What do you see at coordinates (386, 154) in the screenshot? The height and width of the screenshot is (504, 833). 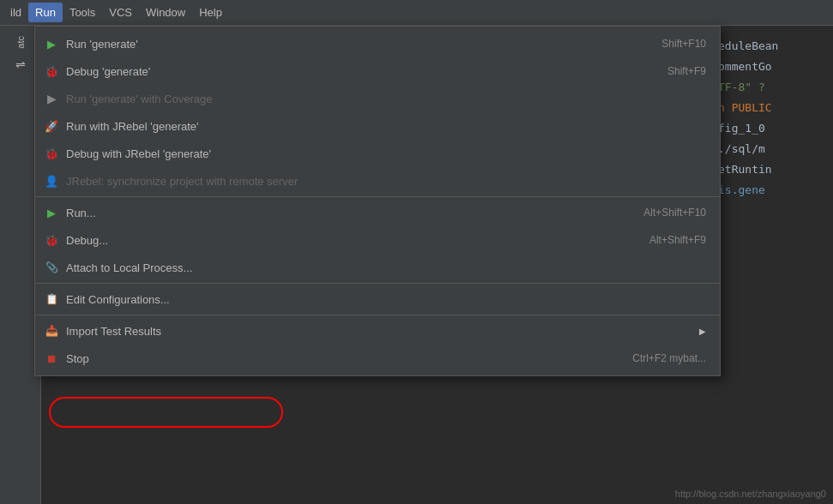 I see `menu-label-debug-jrebel: Debug with JRebel 'generate'` at bounding box center [386, 154].